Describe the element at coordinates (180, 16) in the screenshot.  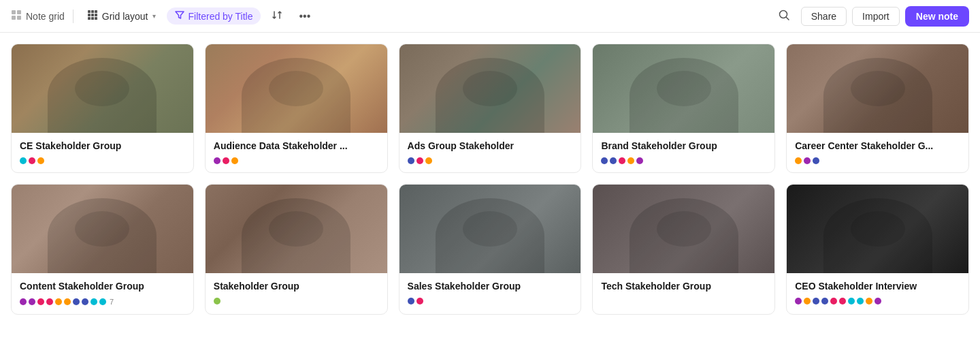
I see `filter-icon` at that location.